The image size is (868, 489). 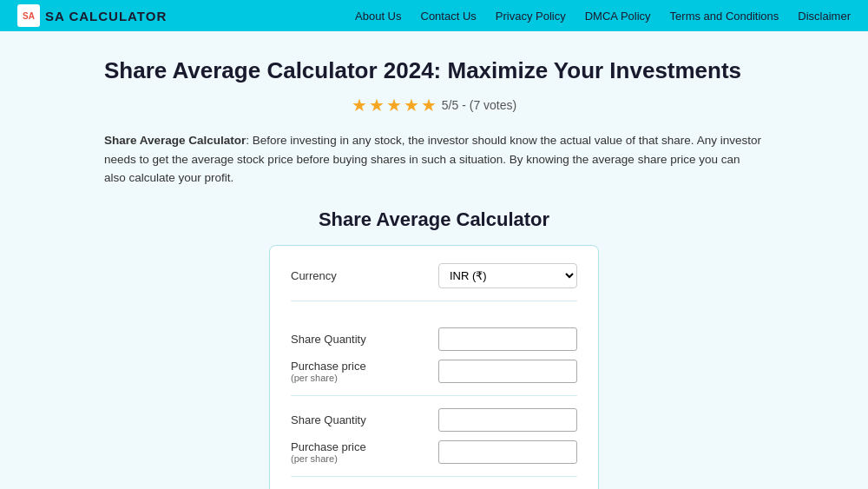 What do you see at coordinates (377, 105) in the screenshot?
I see `star-2: ★` at bounding box center [377, 105].